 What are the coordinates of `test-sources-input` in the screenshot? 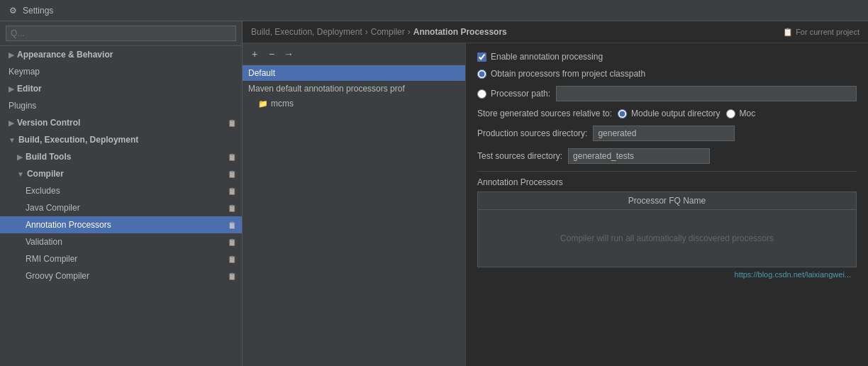 It's located at (639, 156).